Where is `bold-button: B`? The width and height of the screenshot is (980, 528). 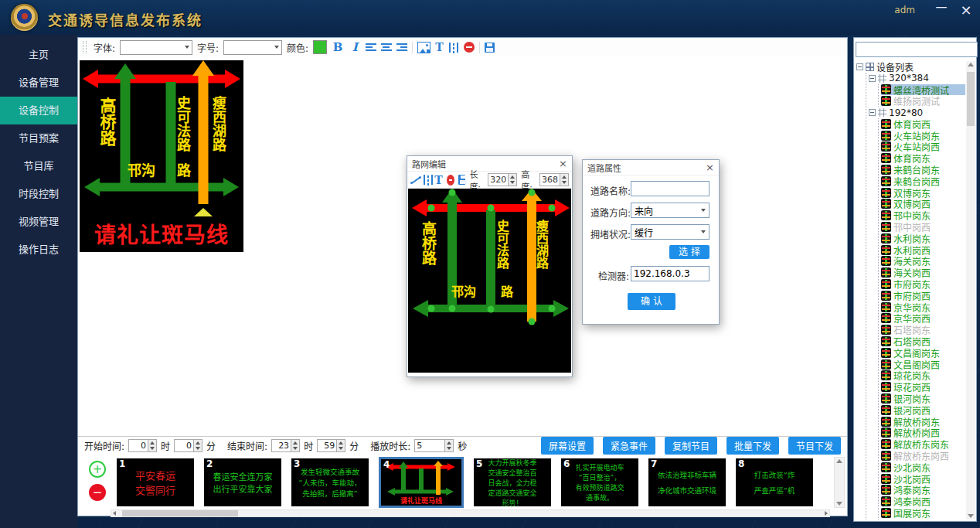
bold-button: B is located at coordinates (338, 47).